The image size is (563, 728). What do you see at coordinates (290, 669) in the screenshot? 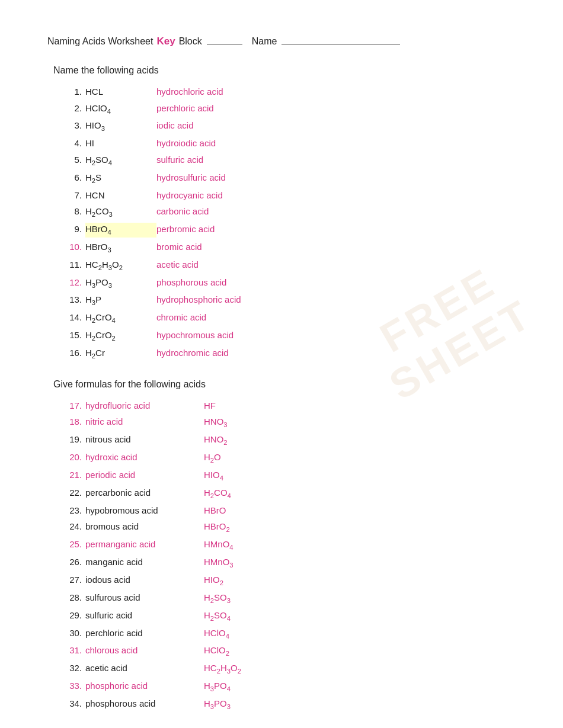
I see `list-item: 32.acetic acidHC2H3O2` at bounding box center [290, 669].